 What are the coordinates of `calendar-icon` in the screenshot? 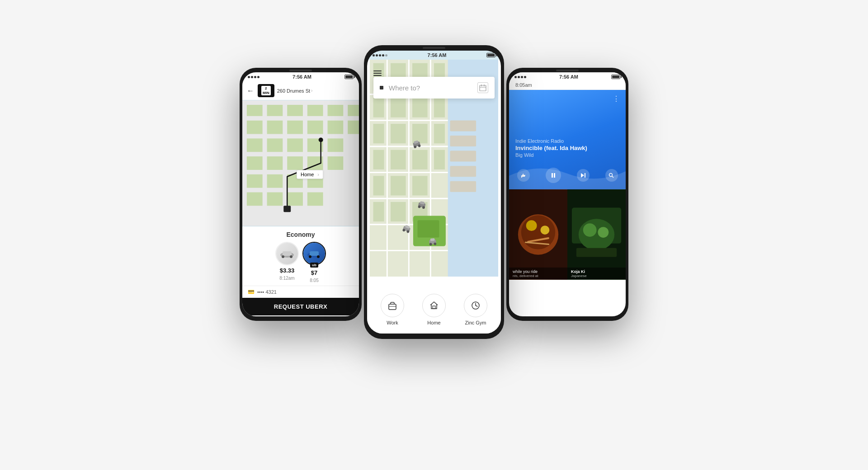 It's located at (483, 88).